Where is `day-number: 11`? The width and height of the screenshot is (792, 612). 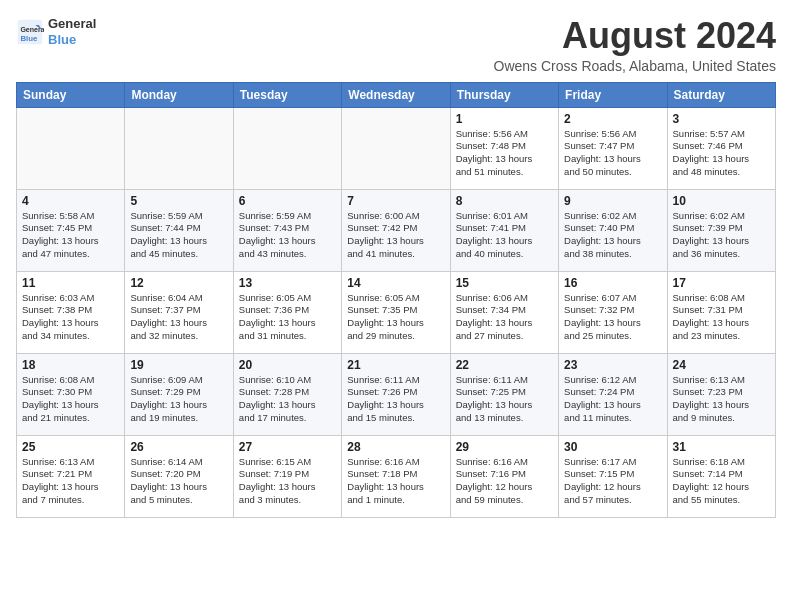
day-number: 11 is located at coordinates (70, 283).